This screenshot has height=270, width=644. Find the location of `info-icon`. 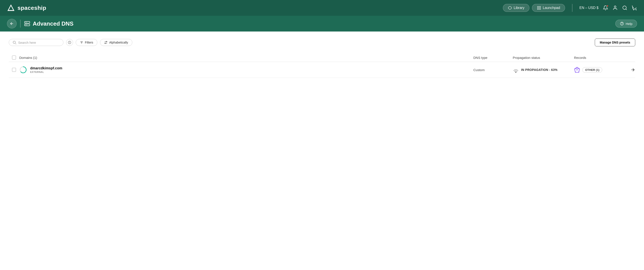

info-icon is located at coordinates (70, 42).